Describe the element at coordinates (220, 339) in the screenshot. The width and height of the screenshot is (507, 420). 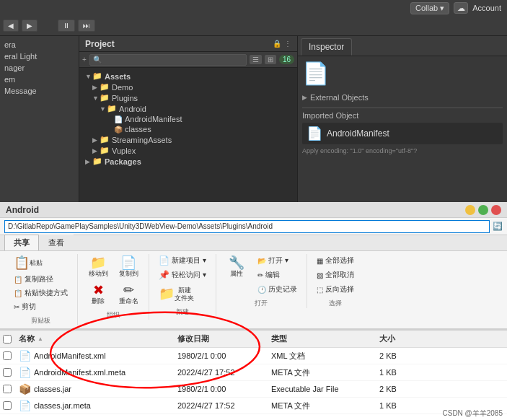
I see `col-header-date: 修改日期` at that location.